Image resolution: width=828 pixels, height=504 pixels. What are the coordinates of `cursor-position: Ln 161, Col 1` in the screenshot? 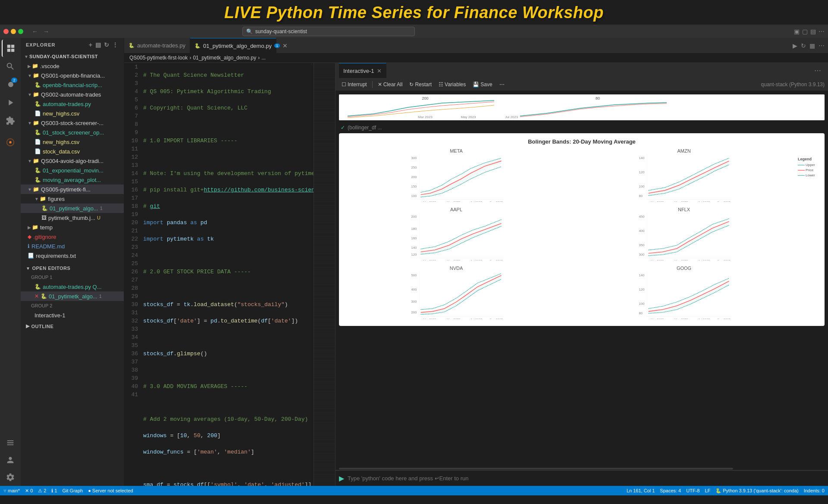 It's located at (641, 491).